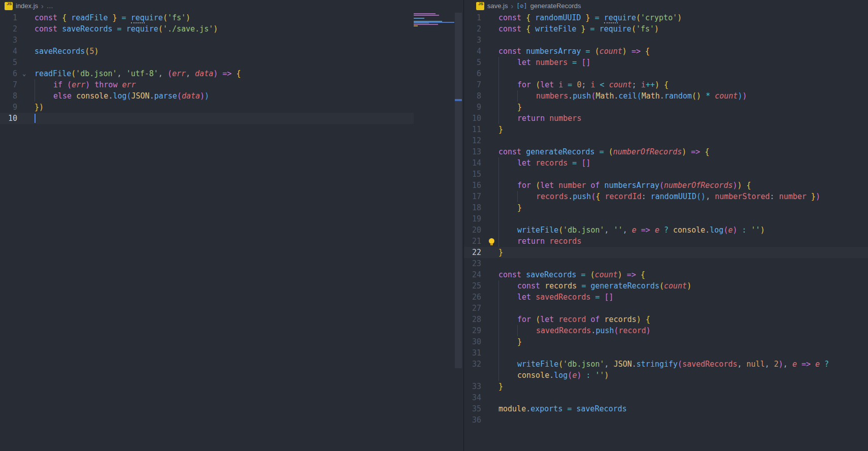 The image size is (868, 451). I want to click on code-text: const numbersArray = (count) => {, so click(683, 51).